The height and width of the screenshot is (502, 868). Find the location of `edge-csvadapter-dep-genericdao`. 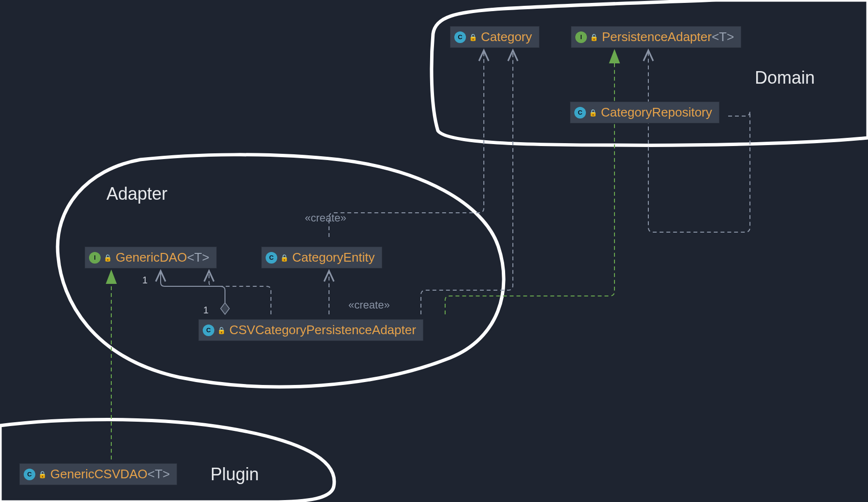

edge-csvadapter-dep-genericdao is located at coordinates (240, 293).